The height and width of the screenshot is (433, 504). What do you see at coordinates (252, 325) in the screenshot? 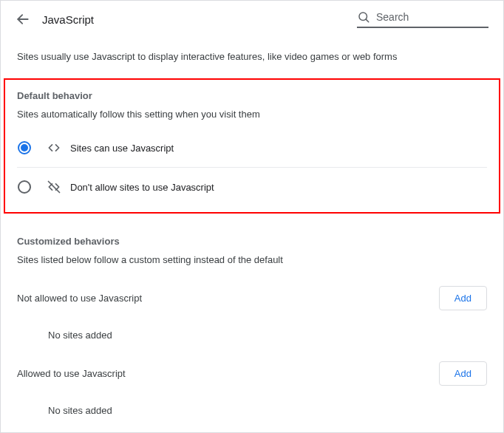
I see `blocked-empty: No sites added` at bounding box center [252, 325].